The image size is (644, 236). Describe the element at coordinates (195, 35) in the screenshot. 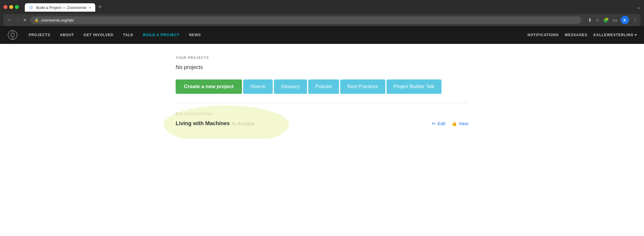

I see `nav-news: NEWS` at that location.